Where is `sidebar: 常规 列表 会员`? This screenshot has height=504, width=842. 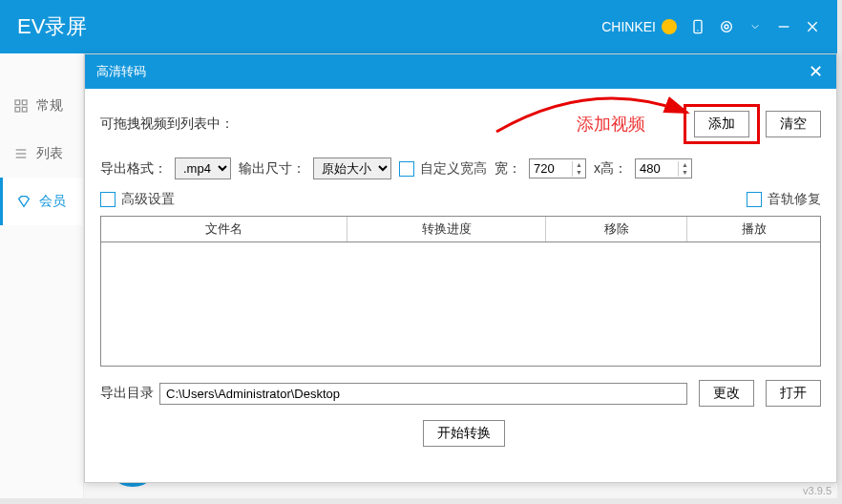
sidebar: 常规 列表 会员 is located at coordinates (42, 276).